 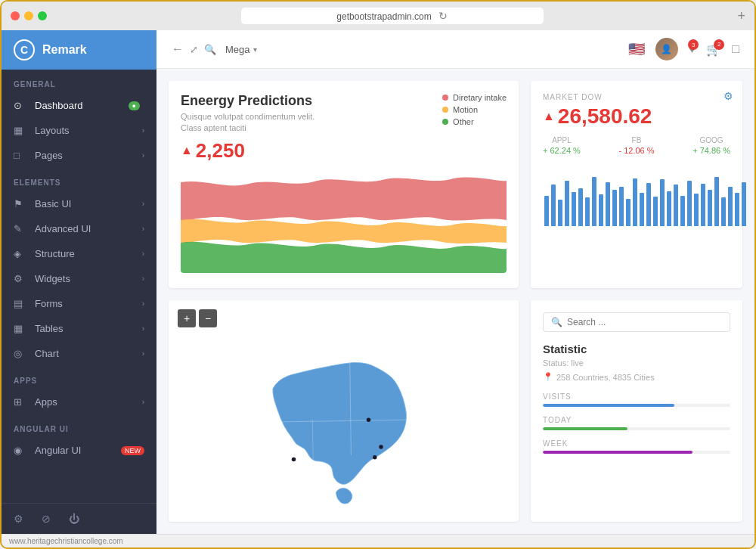 I want to click on widgets-icon: ⚙, so click(x=20, y=278).